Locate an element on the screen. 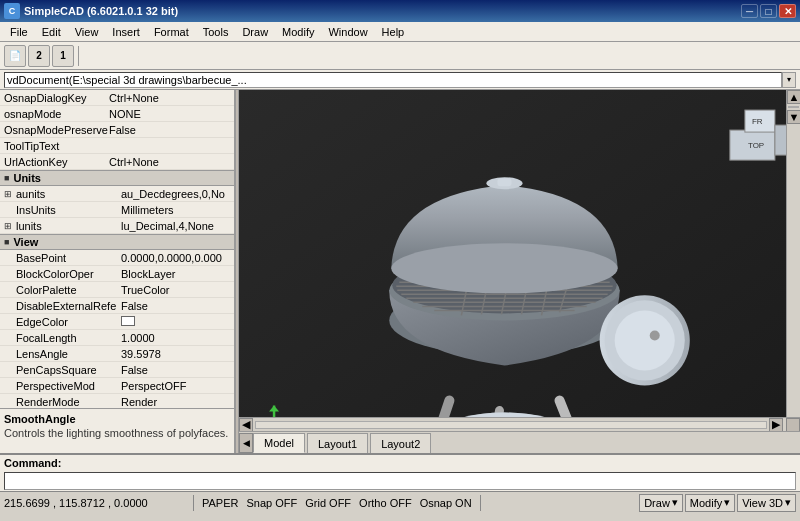  section-label-view: View is located at coordinates (26, 242).